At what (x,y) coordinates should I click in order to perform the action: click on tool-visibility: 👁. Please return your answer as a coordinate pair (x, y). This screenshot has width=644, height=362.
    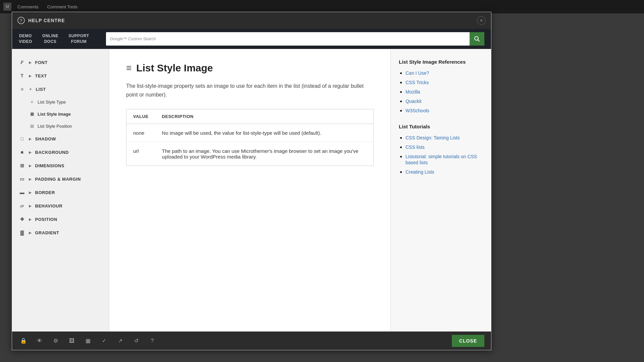
    Looking at the image, I should click on (40, 341).